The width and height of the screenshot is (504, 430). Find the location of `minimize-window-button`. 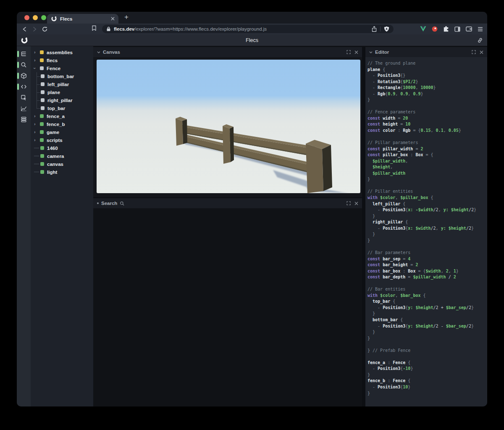

minimize-window-button is located at coordinates (35, 18).